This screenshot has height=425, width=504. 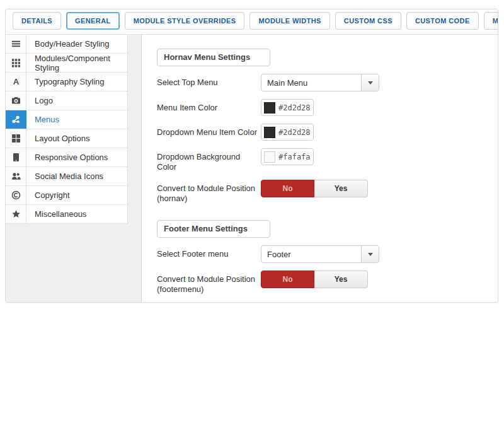 I want to click on sidebar-item-typography-styling: A Typography Styling, so click(x=67, y=82).